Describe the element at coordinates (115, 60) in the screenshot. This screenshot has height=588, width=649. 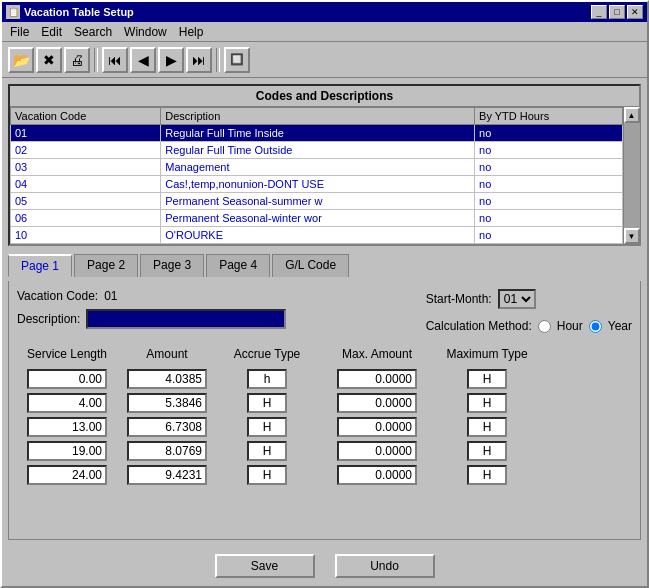
I see `first-btn: ⏮` at that location.